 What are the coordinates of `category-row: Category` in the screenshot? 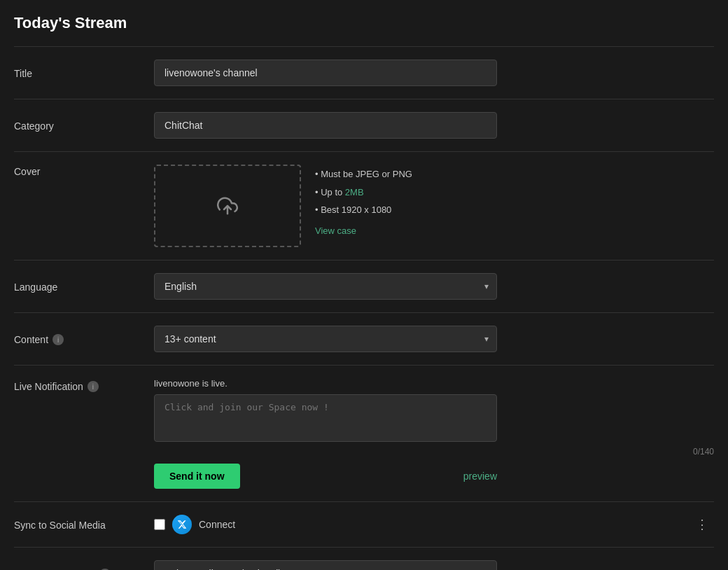 It's located at (364, 126).